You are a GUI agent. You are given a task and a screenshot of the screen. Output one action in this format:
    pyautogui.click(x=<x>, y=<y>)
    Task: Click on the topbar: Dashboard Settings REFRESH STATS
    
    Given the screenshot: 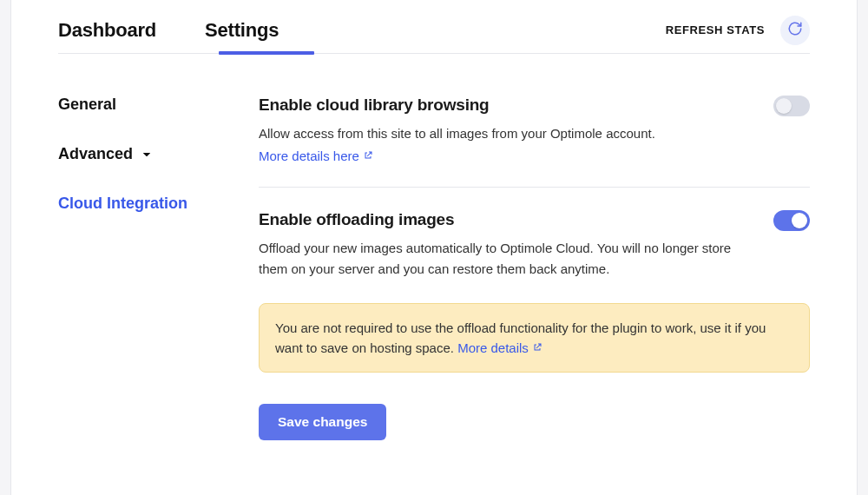 What is the action you would take?
    pyautogui.click(x=434, y=30)
    